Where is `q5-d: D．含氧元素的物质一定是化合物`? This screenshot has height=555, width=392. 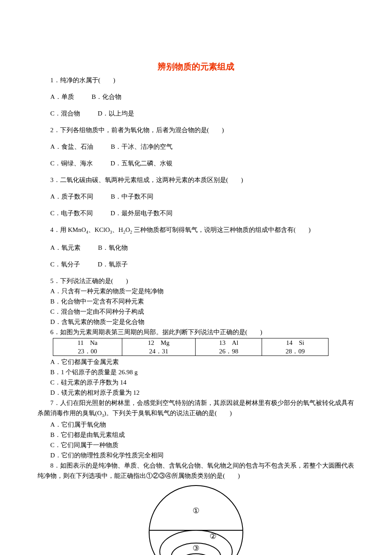
q5-d: D．含氧元素的物质一定是化合物 is located at coordinates (196, 322).